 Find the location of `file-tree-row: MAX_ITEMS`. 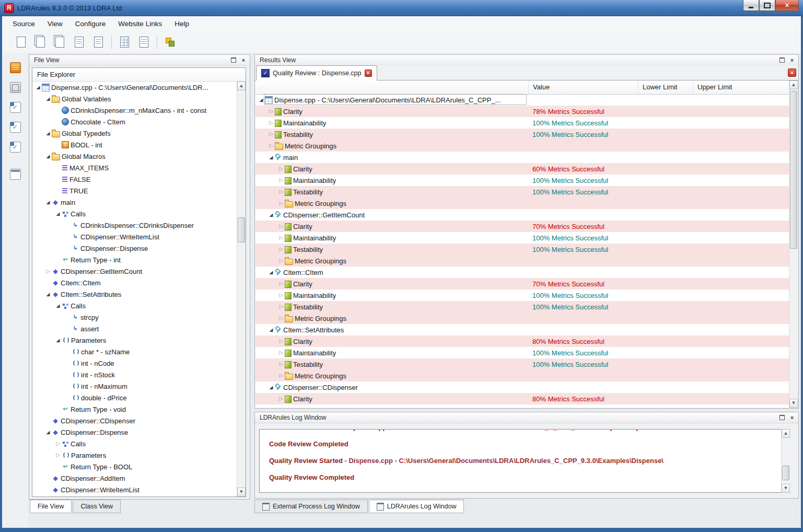

file-tree-row: MAX_ITEMS is located at coordinates (135, 168).